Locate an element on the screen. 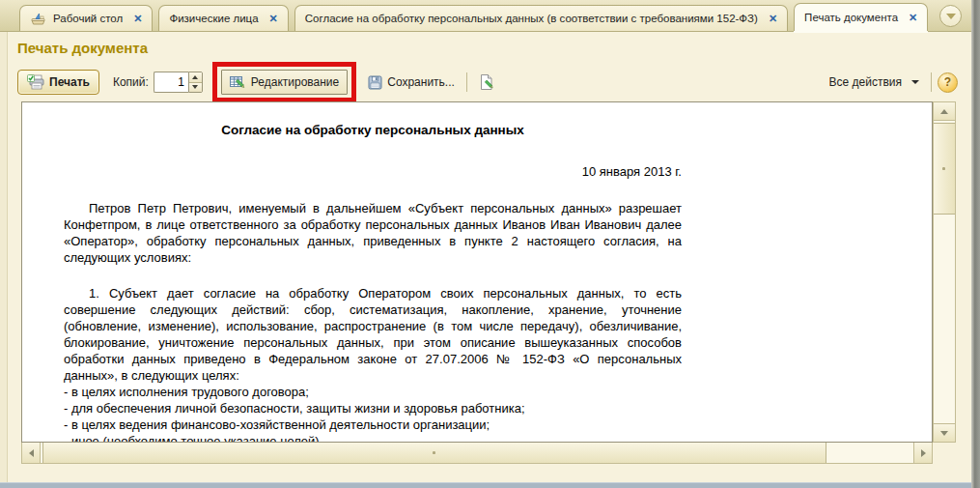 Image resolution: width=980 pixels, height=488 pixels. scroll-left-button is located at coordinates (31, 452).